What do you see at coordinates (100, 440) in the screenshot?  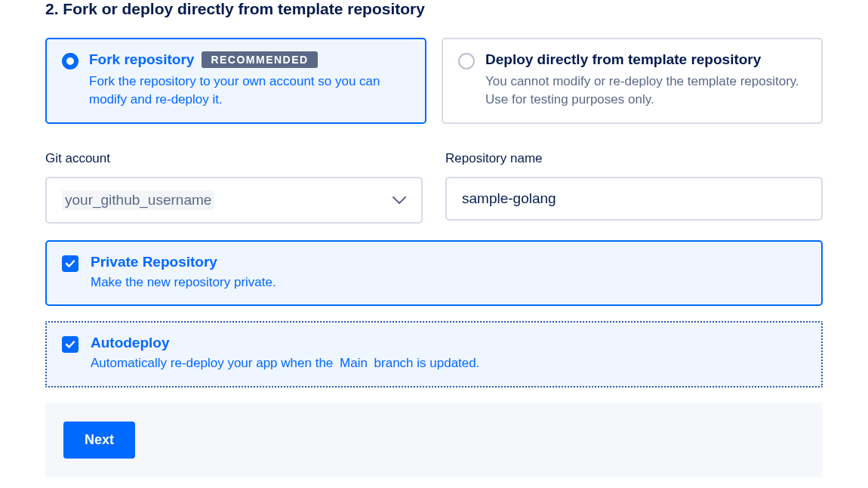 I see `next-button: Next` at bounding box center [100, 440].